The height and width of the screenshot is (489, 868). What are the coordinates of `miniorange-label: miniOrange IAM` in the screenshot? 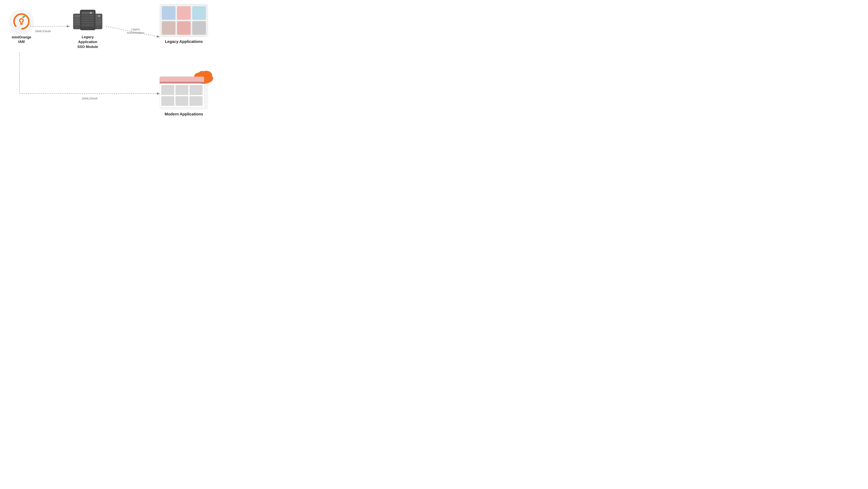 It's located at (22, 40).